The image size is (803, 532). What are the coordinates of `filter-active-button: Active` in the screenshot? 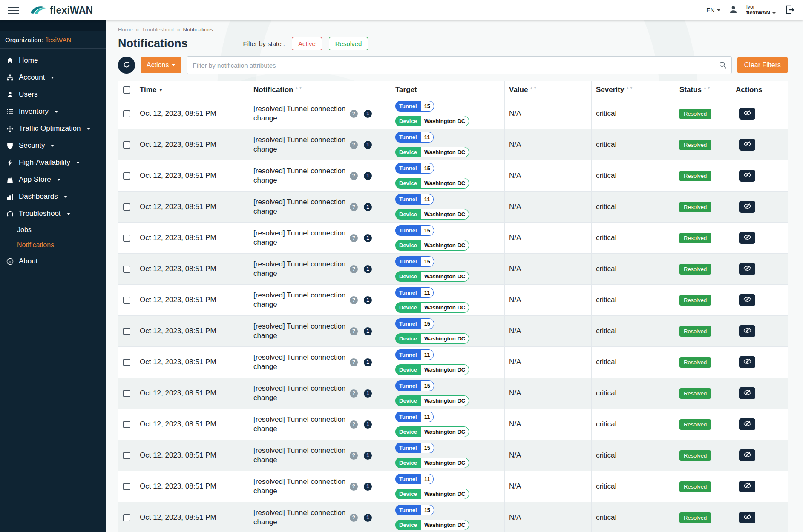 It's located at (307, 43).